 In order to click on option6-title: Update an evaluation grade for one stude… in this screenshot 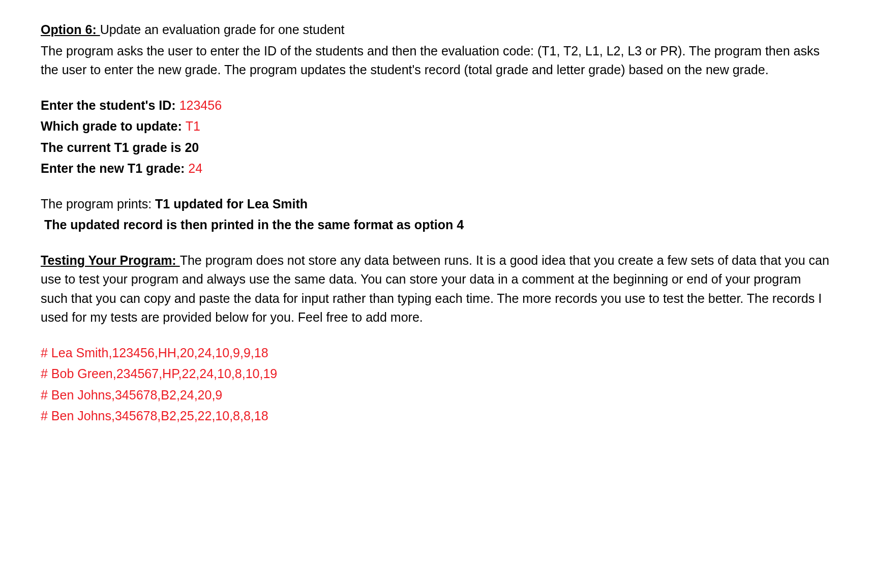, I will do `click(223, 29)`.